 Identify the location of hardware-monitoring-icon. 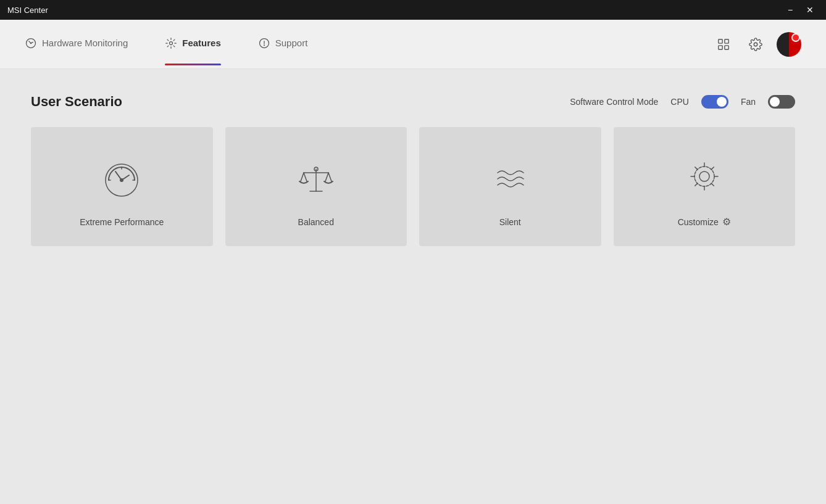
(31, 43).